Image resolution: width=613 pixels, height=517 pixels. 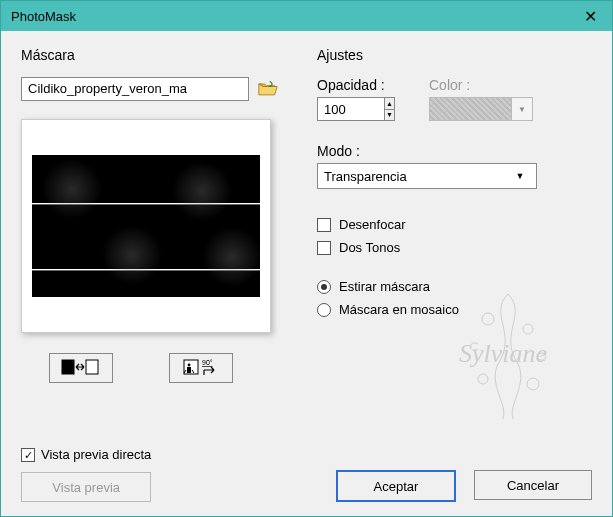 What do you see at coordinates (390, 116) in the screenshot?
I see `opacity-down-button: ▼` at bounding box center [390, 116].